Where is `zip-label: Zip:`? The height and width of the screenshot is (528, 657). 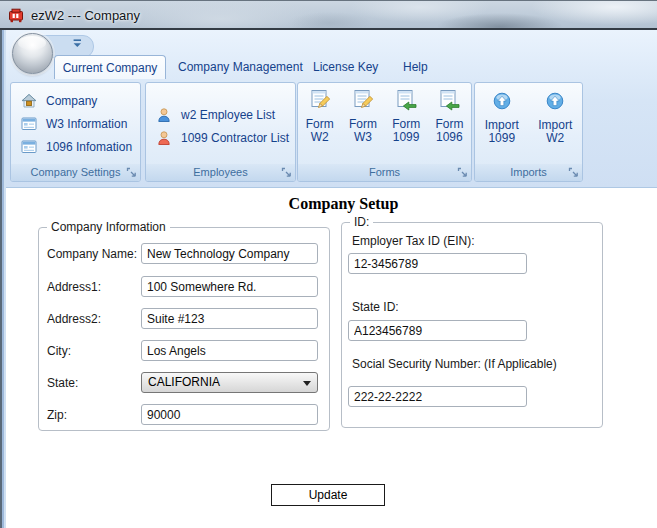 zip-label: Zip: is located at coordinates (57, 415).